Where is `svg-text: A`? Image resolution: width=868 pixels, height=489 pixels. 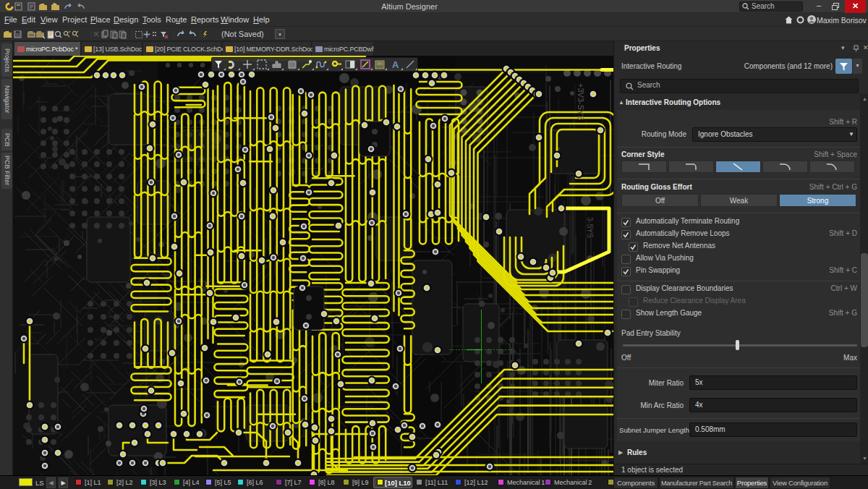 svg-text: A is located at coordinates (396, 65).